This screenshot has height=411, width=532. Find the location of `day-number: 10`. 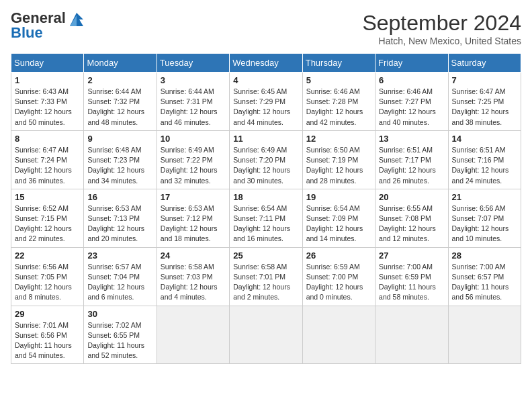

day-number: 10 is located at coordinates (193, 138).